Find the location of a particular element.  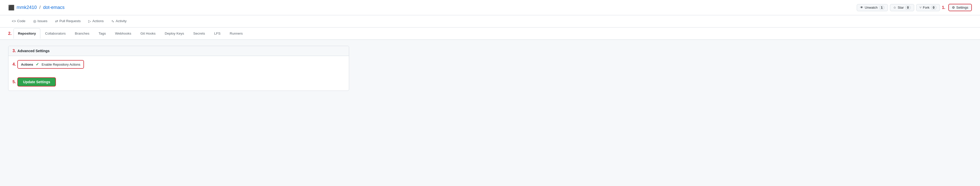

fork-icon: ⑂ is located at coordinates (921, 8).